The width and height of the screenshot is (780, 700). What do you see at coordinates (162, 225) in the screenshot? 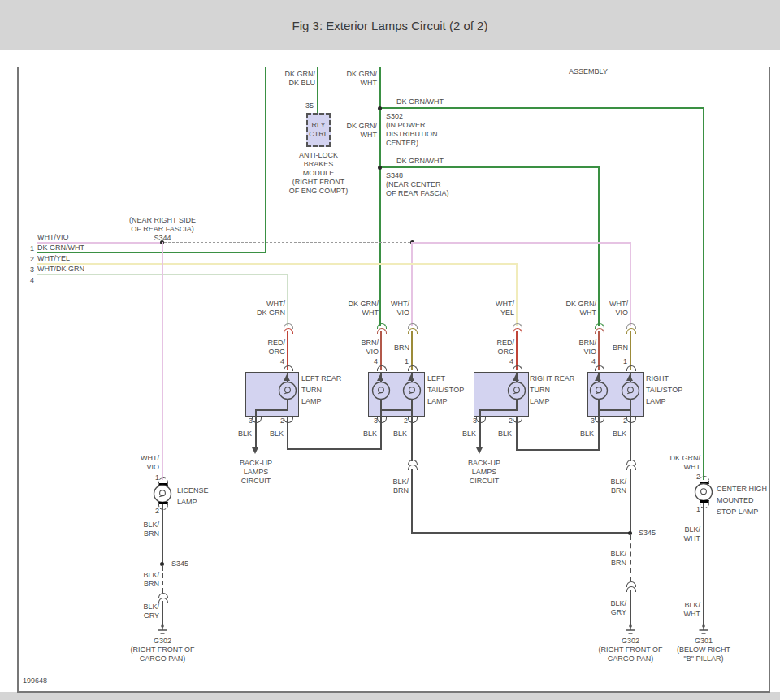
I see `splice-s344-location: (NEAR RIGHT SIDE OF REAR FASCIA)` at bounding box center [162, 225].